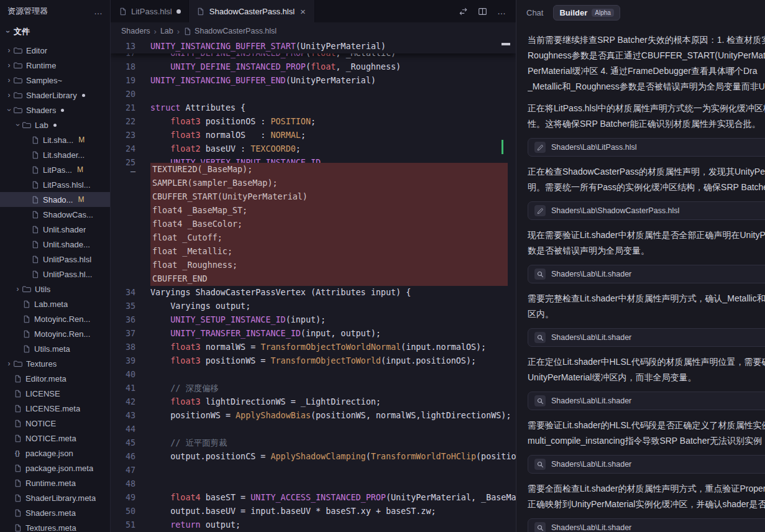 This screenshot has width=765, height=532. I want to click on file-reference-chip: Shaders\Lab\ShadowCasterPass.hlsl, so click(646, 211).